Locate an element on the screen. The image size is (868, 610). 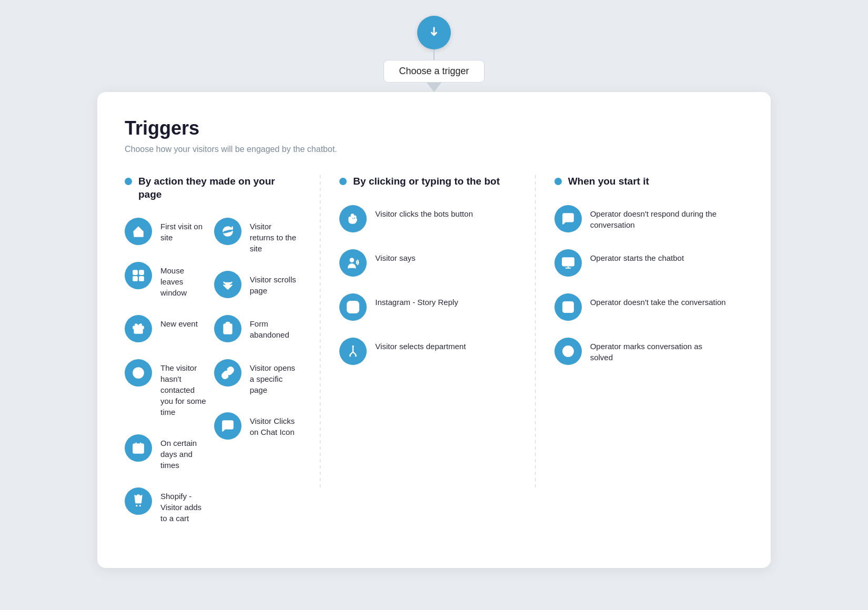
connector-arrow is located at coordinates (434, 87).